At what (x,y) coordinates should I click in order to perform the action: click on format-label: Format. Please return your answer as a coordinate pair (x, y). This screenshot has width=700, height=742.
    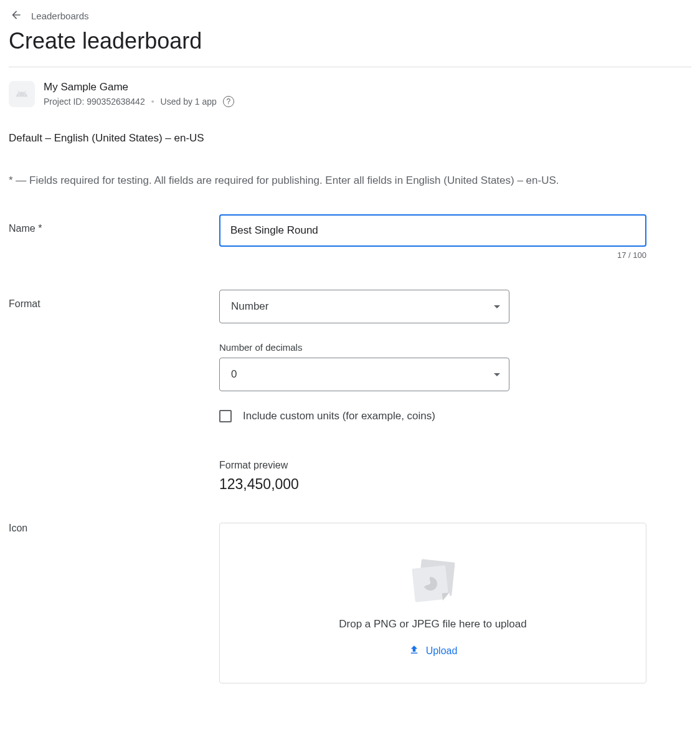
    Looking at the image, I should click on (114, 300).